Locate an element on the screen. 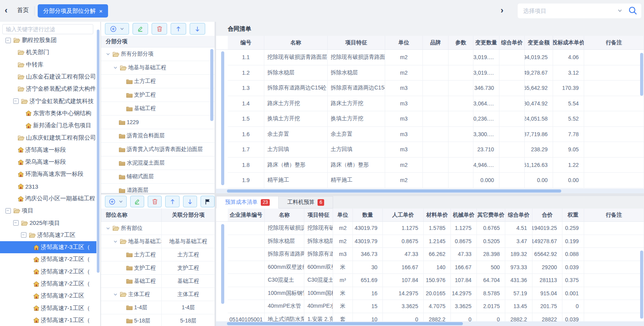 This screenshot has height=326, width=644. column-header: 综合单价 is located at coordinates (512, 43).